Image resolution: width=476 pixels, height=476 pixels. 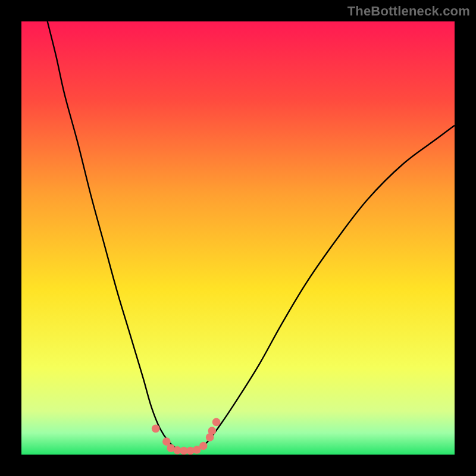 What do you see at coordinates (409, 11) in the screenshot?
I see `watermark-text: TheBottleneck.com` at bounding box center [409, 11].